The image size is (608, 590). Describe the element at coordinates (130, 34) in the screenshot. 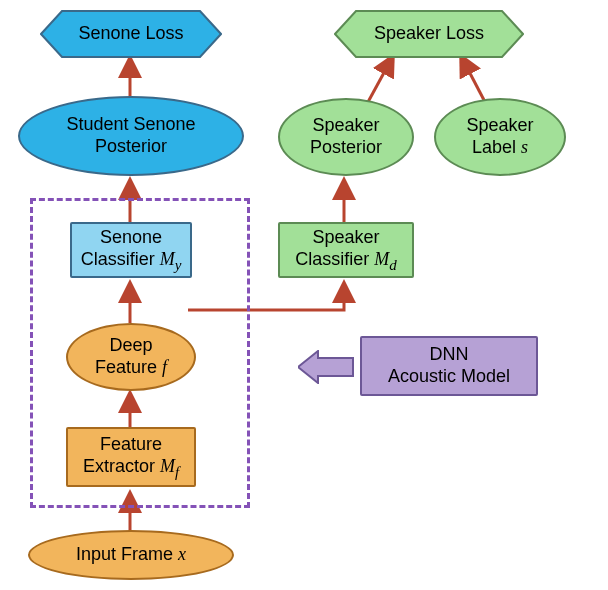

I see `senone-loss-label: Senone Loss` at that location.